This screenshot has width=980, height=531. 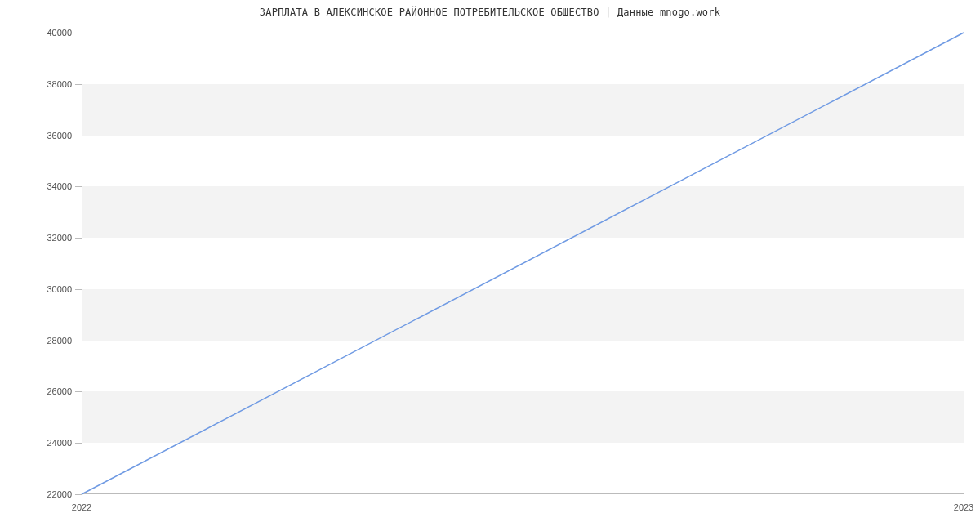 What do you see at coordinates (59, 136) in the screenshot?
I see `y-tick-label: 36000` at bounding box center [59, 136].